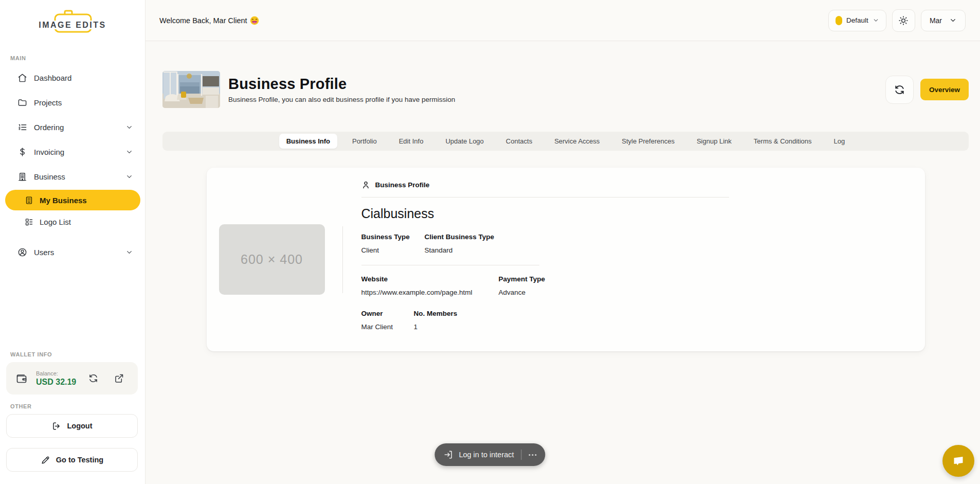 This screenshot has height=484, width=980. I want to click on field-value: https://www.example.com/page.html, so click(430, 292).